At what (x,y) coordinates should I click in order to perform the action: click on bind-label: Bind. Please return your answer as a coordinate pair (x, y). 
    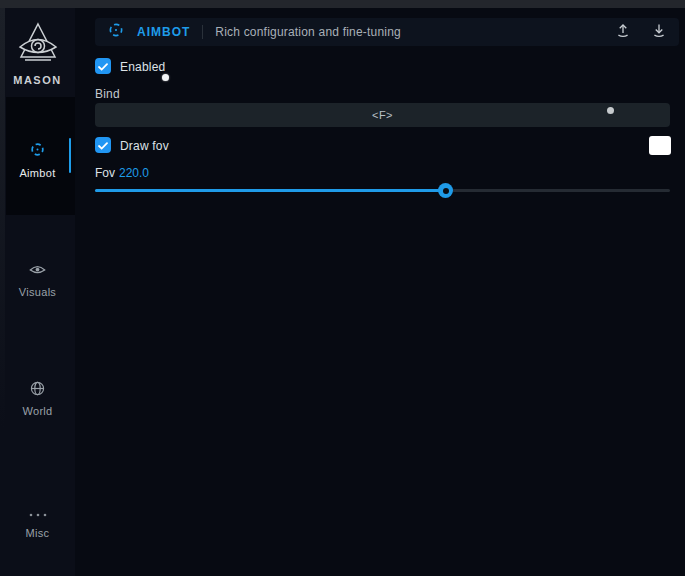
    Looking at the image, I should click on (108, 94).